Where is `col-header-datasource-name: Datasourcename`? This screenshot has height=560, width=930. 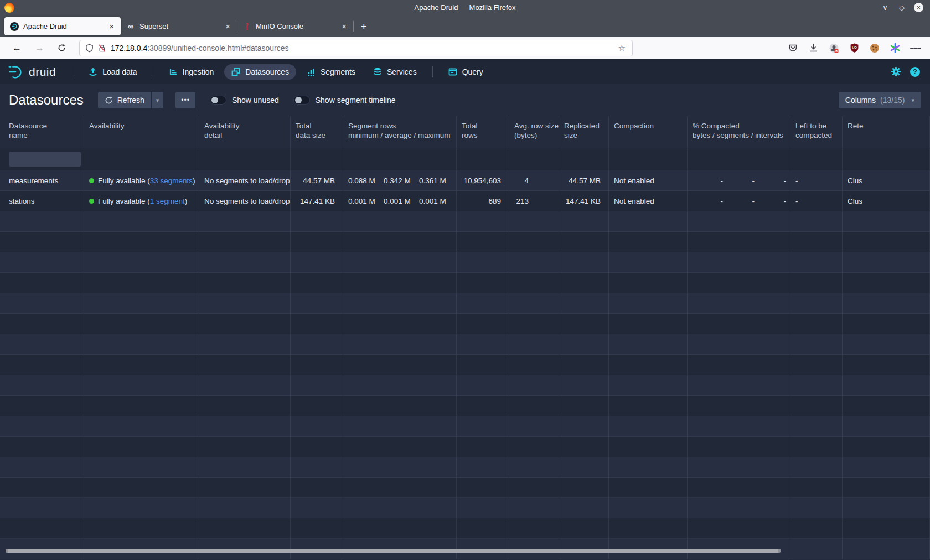
col-header-datasource-name: Datasourcename is located at coordinates (42, 132).